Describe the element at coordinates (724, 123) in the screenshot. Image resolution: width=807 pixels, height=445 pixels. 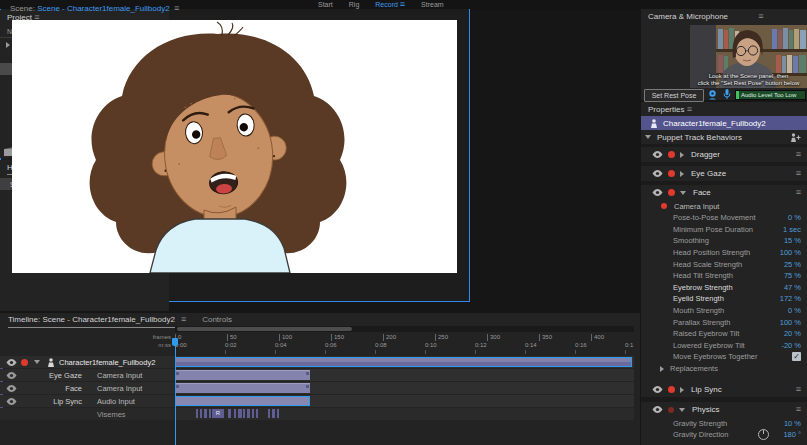
I see `selected-puppet-row: Character1female_Fullbody2` at that location.